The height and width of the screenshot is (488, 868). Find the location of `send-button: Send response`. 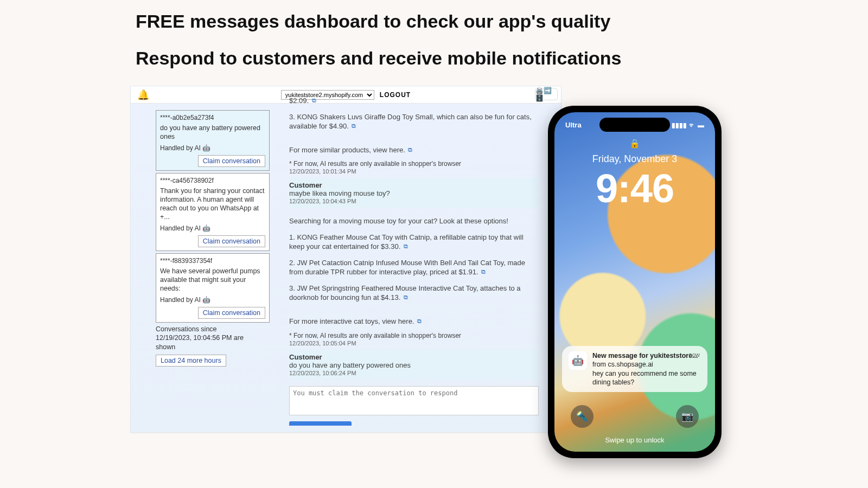

send-button: Send response is located at coordinates (320, 423).